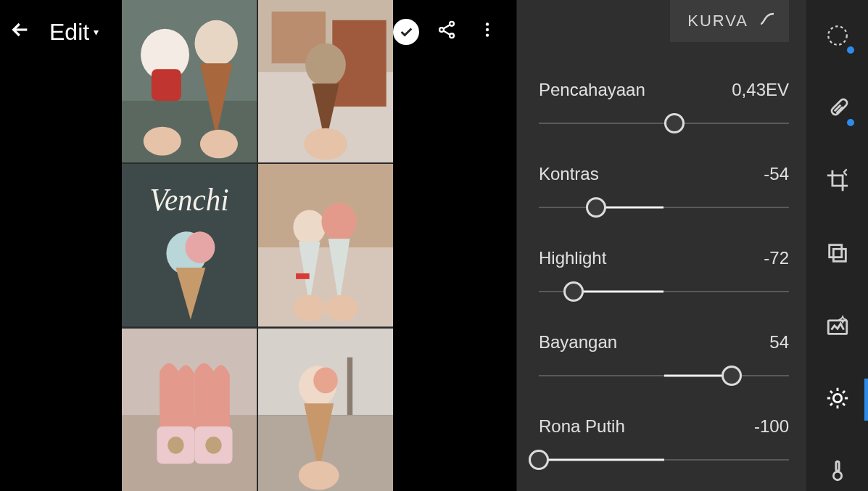  Describe the element at coordinates (838, 182) in the screenshot. I see `crop-icon` at that location.